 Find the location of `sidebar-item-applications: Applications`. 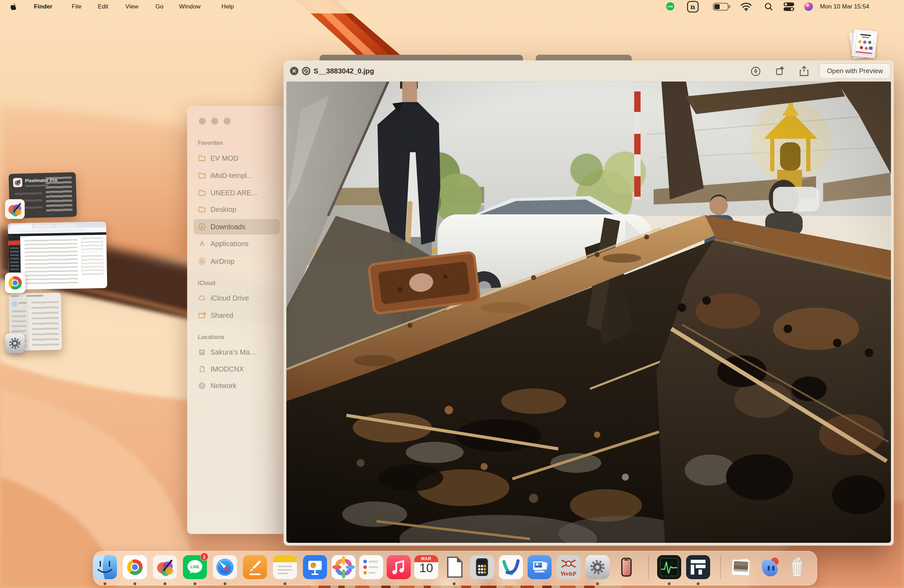

sidebar-item-applications: Applications is located at coordinates (236, 244).